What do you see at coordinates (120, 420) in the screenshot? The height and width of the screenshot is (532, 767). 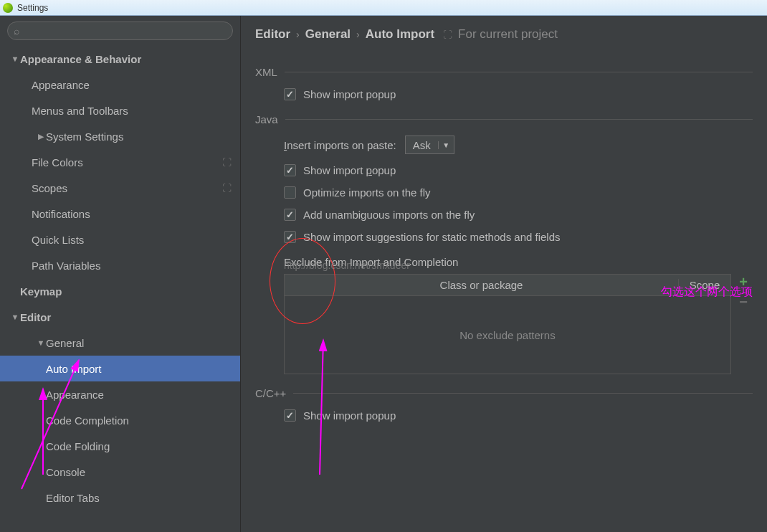 I see `sidebar-item-code-completion: Code Completion` at bounding box center [120, 420].